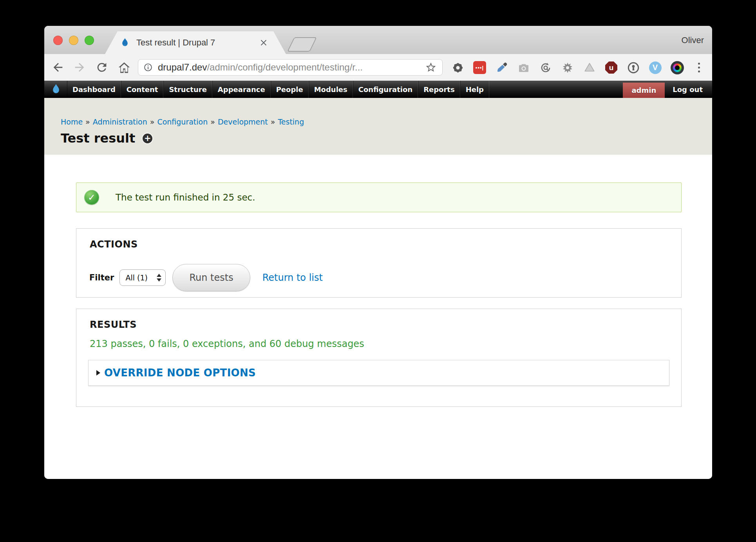 The width and height of the screenshot is (756, 542). I want to click on status-message-box: ✓ The test run finished in 25 sec., so click(379, 197).